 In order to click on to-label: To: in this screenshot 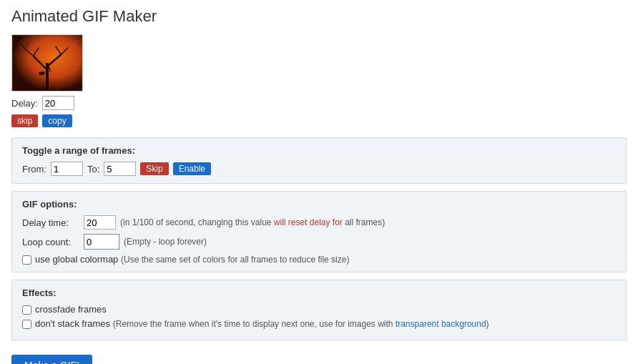, I will do `click(93, 169)`.